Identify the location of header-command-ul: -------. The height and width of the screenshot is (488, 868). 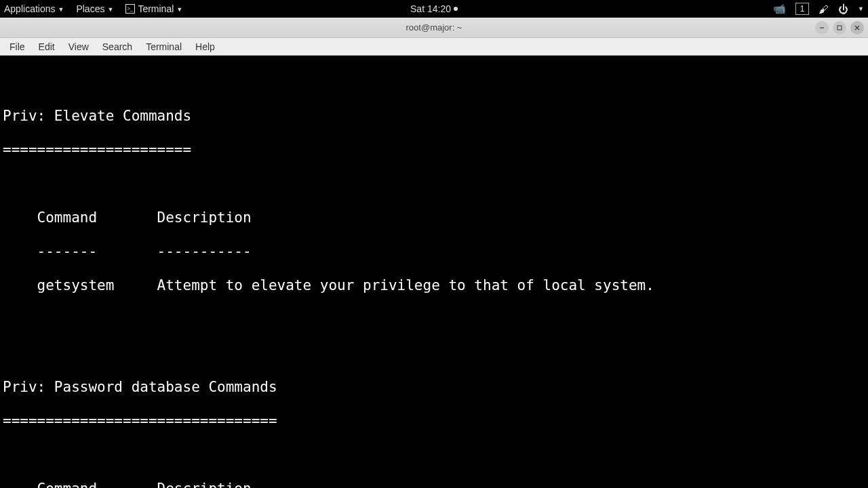
(98, 252).